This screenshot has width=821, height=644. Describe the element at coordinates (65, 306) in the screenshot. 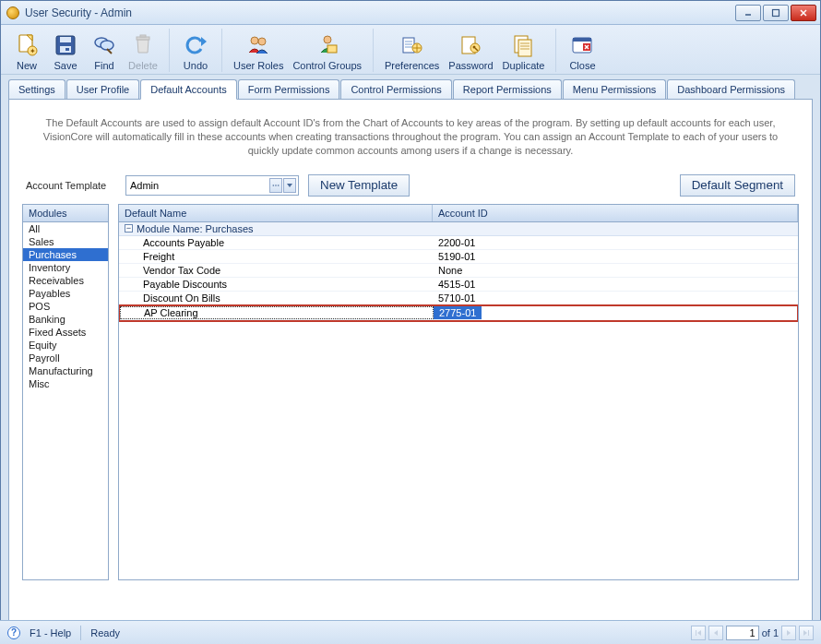

I see `module-item-pos: POS` at that location.